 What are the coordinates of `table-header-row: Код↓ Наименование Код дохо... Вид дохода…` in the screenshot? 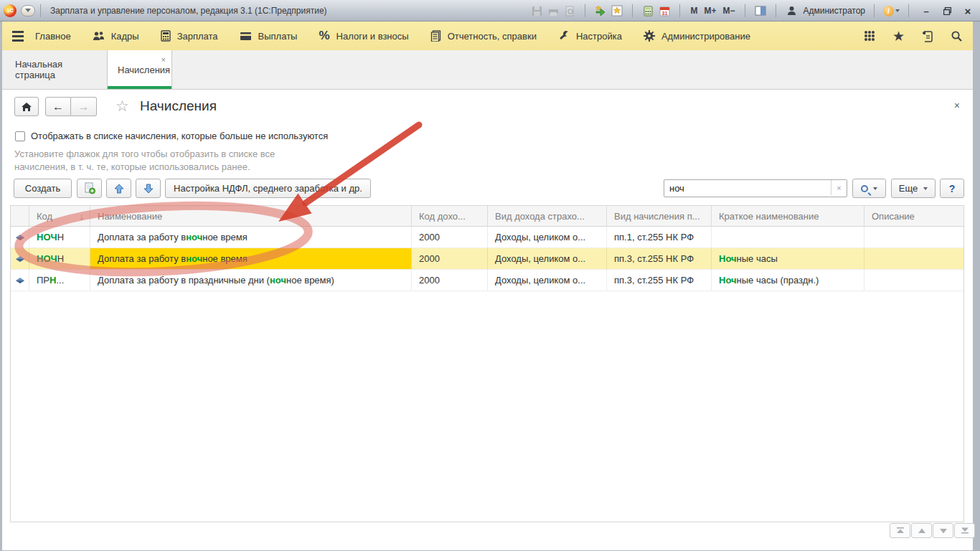 It's located at (487, 217).